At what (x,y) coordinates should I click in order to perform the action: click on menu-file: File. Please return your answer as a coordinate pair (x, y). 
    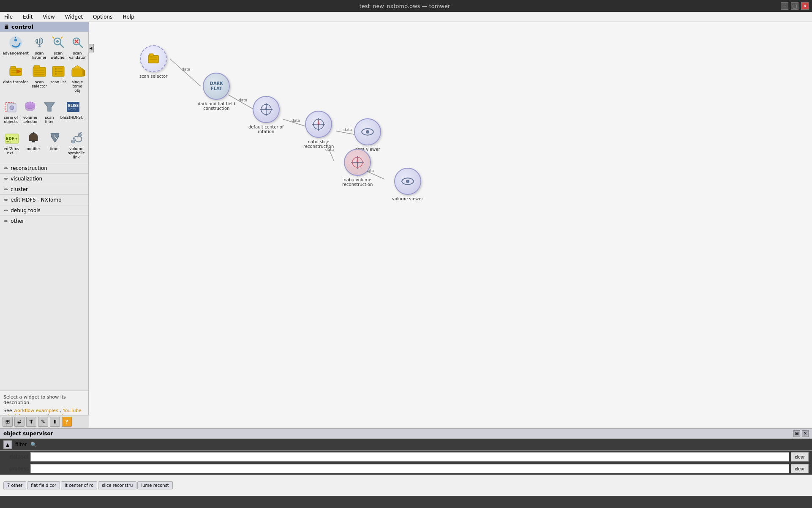
    Looking at the image, I should click on (8, 17).